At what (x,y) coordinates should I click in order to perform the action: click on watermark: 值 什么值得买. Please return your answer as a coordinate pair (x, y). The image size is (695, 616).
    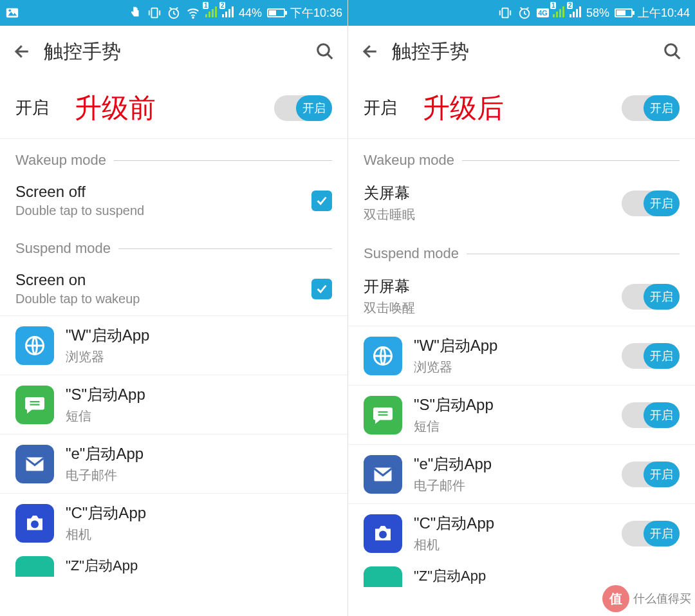
    Looking at the image, I should click on (647, 599).